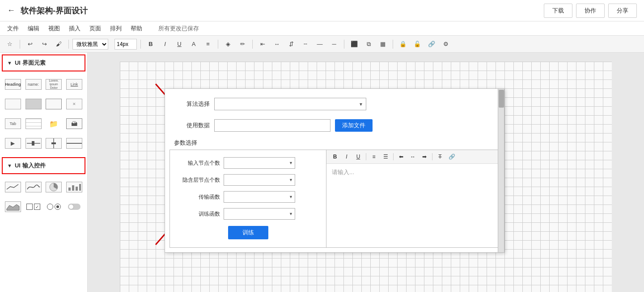  I want to click on train-button: 训练, so click(248, 233).